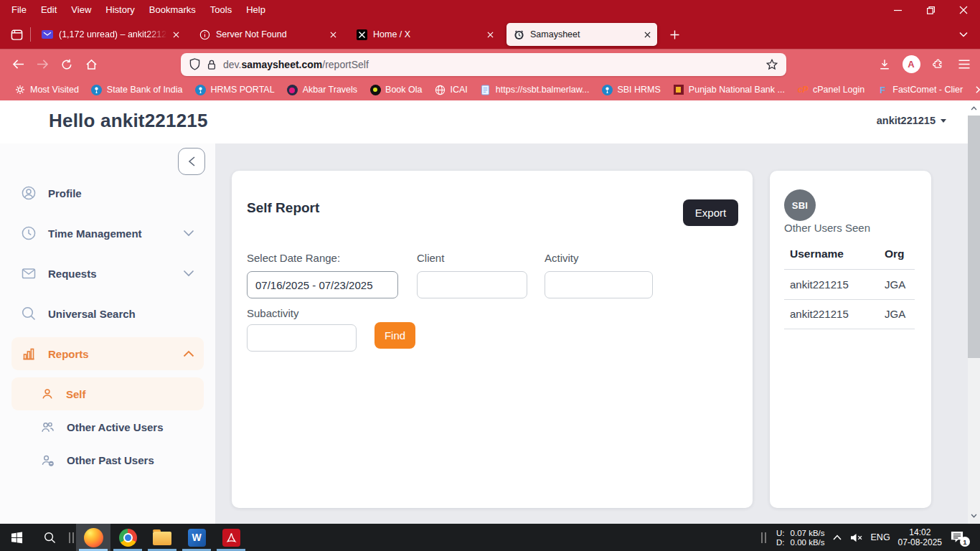 The image size is (980, 551). What do you see at coordinates (849, 300) in the screenshot?
I see `table-divider` at bounding box center [849, 300].